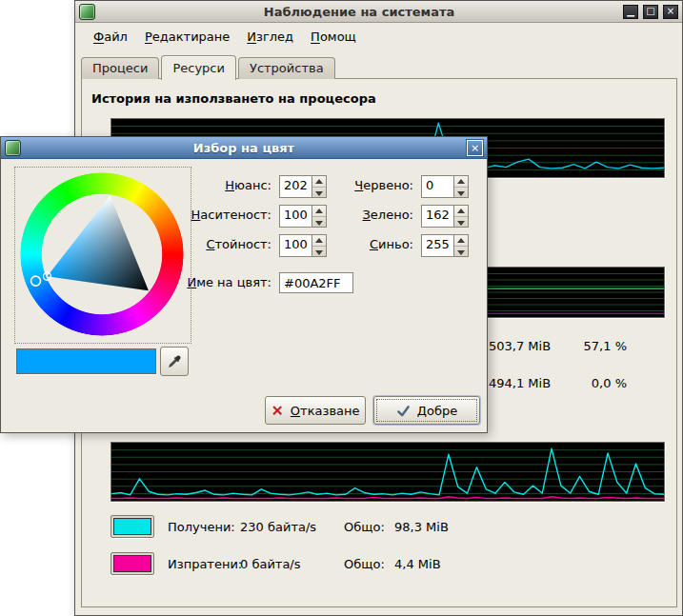  What do you see at coordinates (445, 216) in the screenshot?
I see `green-spinner: 162` at bounding box center [445, 216].